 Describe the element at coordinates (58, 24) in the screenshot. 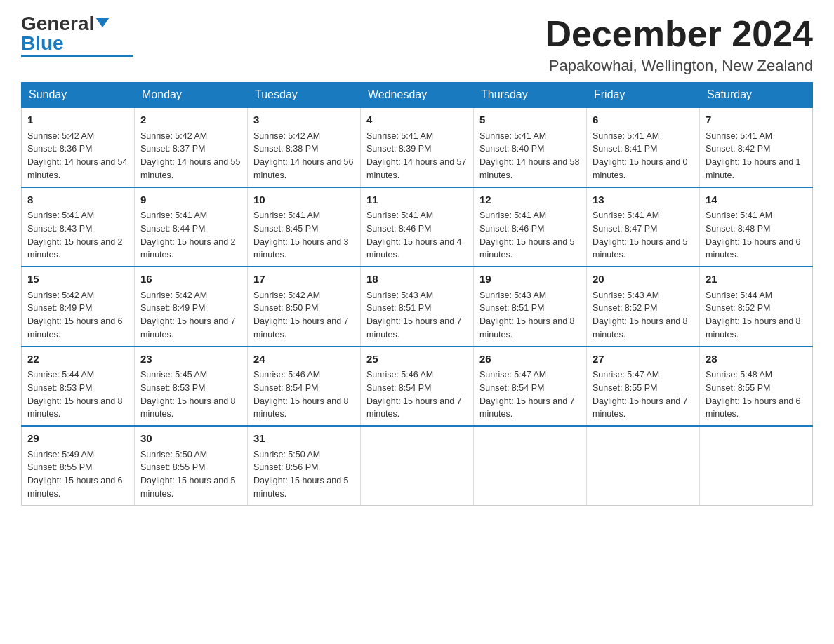

I see `logo-general-text: General` at that location.